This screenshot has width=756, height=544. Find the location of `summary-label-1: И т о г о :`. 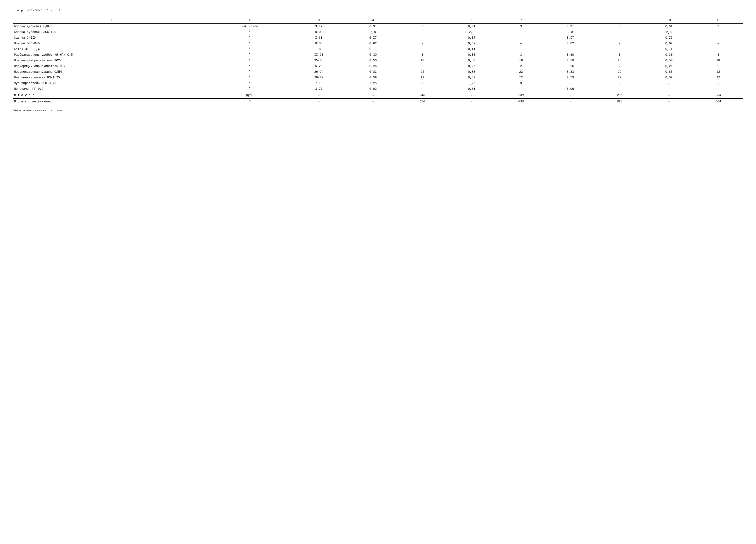

summary-label-1: И т о г о : is located at coordinates (112, 95).